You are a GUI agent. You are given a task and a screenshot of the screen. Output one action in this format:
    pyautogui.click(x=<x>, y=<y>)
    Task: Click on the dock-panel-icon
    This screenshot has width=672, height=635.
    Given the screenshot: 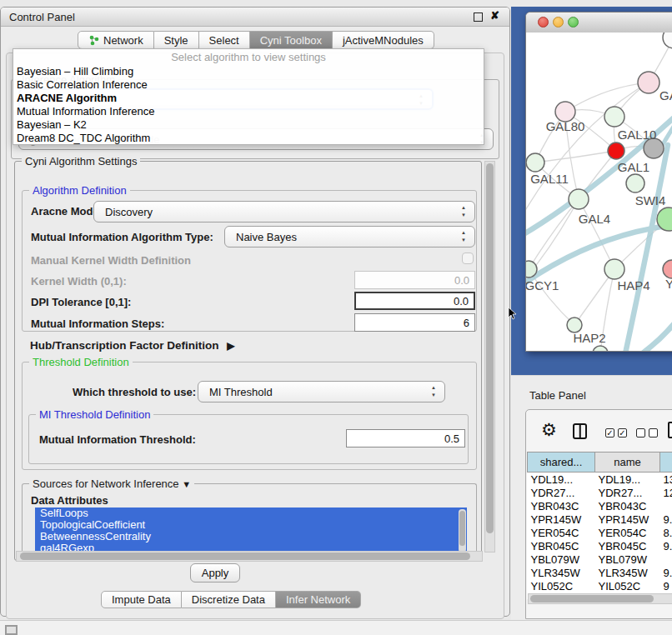 What is the action you would take?
    pyautogui.click(x=12, y=630)
    